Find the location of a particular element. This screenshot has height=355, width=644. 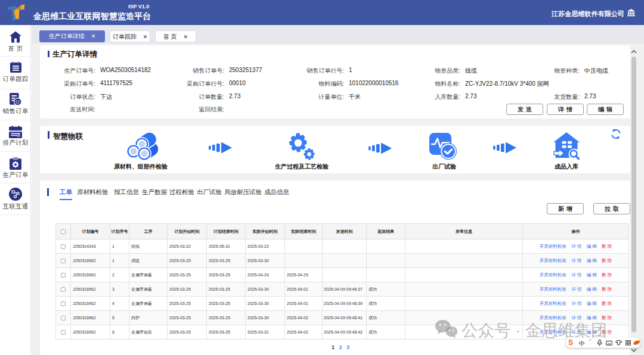

svg-text: 订 is located at coordinates (18, 102).